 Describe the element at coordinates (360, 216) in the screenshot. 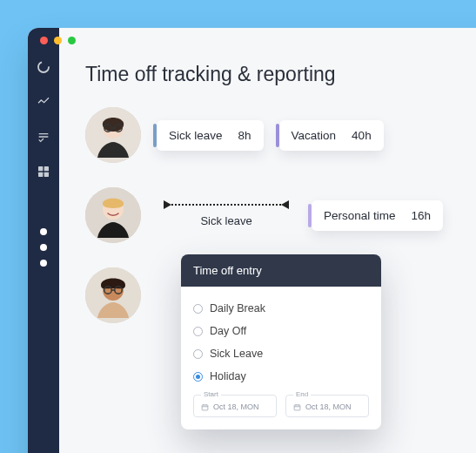

I see `chip-label: Personal time` at that location.